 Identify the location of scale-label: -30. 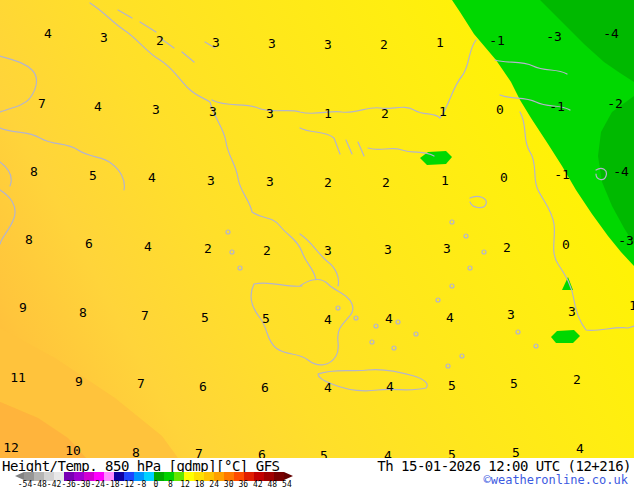
(83, 485).